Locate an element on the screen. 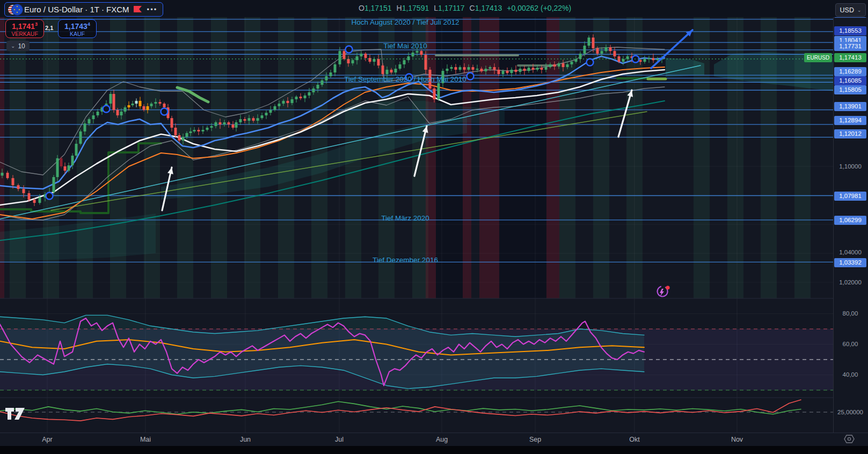 Image resolution: width=868 pixels, height=454 pixels. price-tick-label: 1,02000 is located at coordinates (850, 282).